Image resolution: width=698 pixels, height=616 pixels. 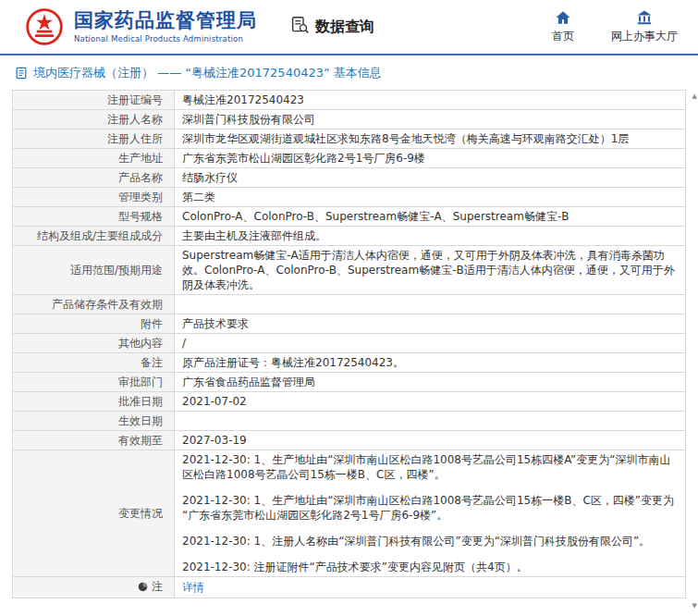 I want to click on table-row-structure: 结构及组成/主要组成成分 主要由主机及注液部件组成。, so click(x=349, y=237).